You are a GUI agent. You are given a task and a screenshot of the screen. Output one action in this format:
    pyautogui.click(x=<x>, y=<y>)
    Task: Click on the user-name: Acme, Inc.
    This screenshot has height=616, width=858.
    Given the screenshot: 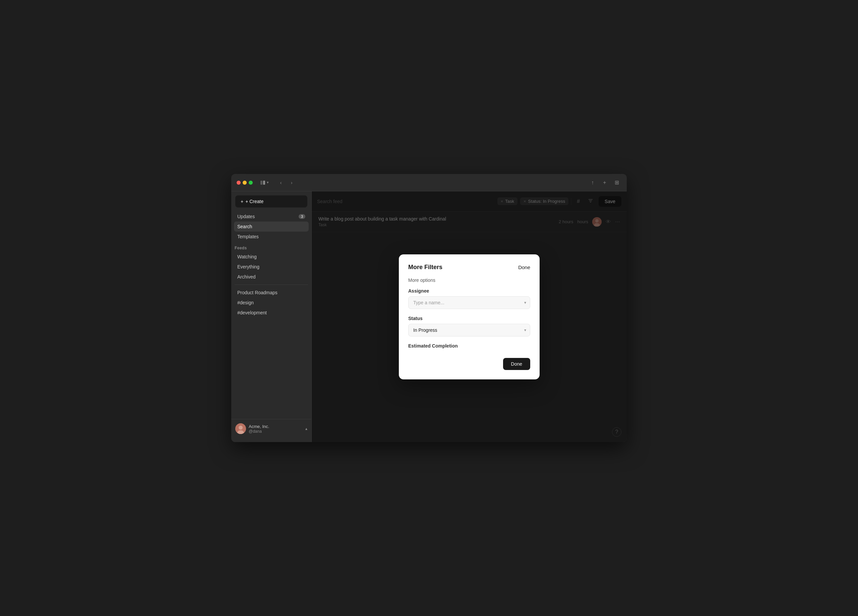 What is the action you would take?
    pyautogui.click(x=259, y=426)
    